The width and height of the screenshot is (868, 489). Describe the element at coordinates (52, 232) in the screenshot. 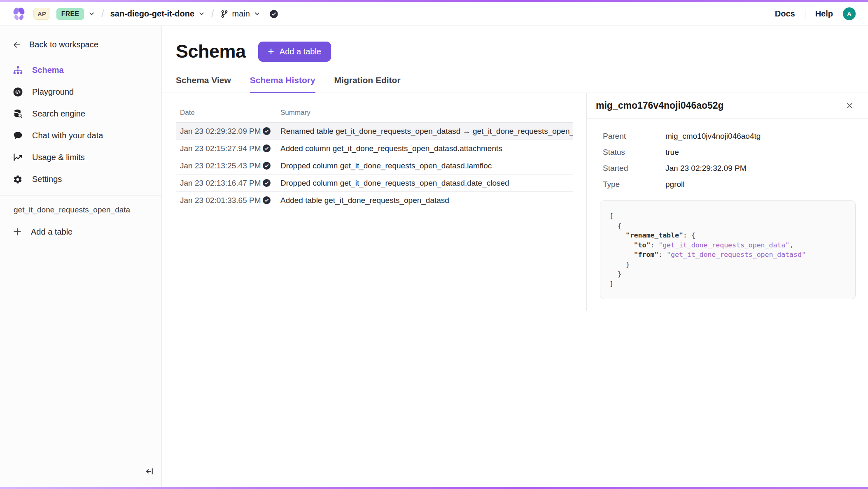

I see `sidebar-add-table-label: Add a table` at that location.